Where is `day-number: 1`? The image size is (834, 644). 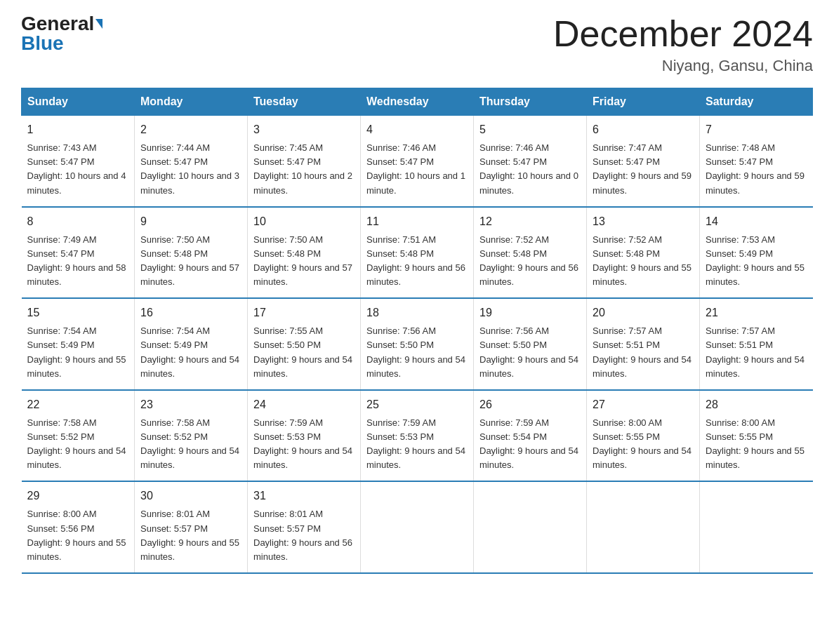
day-number: 1 is located at coordinates (79, 130).